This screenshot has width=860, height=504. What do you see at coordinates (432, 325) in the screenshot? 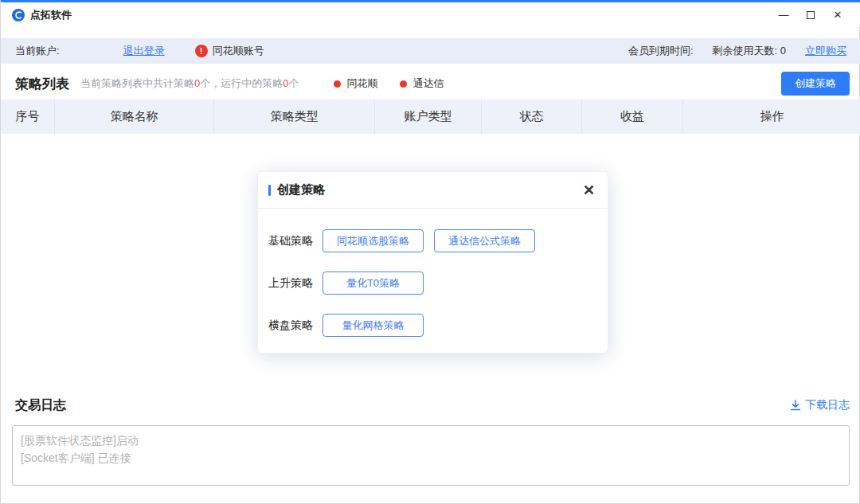
I see `modal-row-sideways: 横盘策略 量化网格策略` at bounding box center [432, 325].